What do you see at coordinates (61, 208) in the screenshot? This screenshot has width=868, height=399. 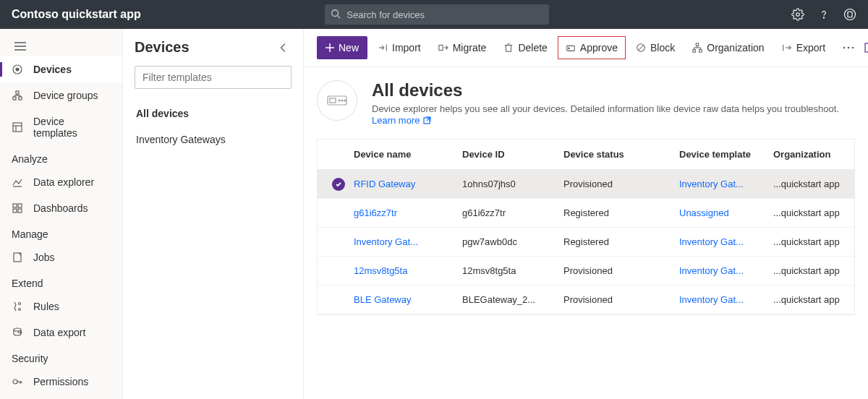 I see `sidebar-item-dashboards: Dashboards` at bounding box center [61, 208].